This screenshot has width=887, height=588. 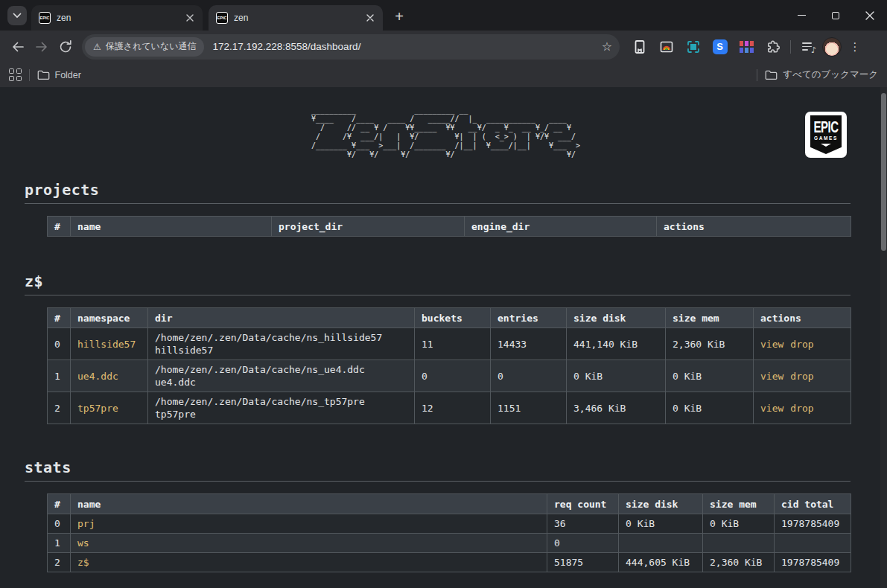 I want to click on maximize-button, so click(x=836, y=15).